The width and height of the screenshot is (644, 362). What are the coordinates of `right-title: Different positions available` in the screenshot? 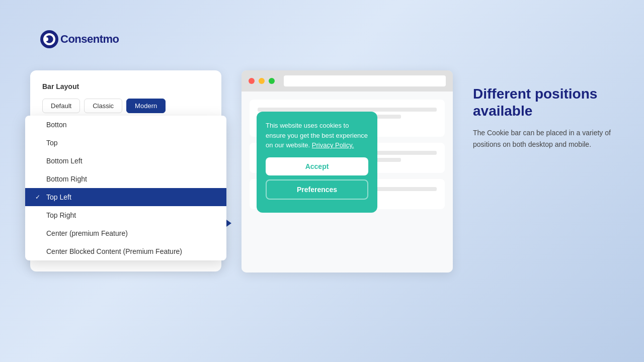 It's located at (543, 103).